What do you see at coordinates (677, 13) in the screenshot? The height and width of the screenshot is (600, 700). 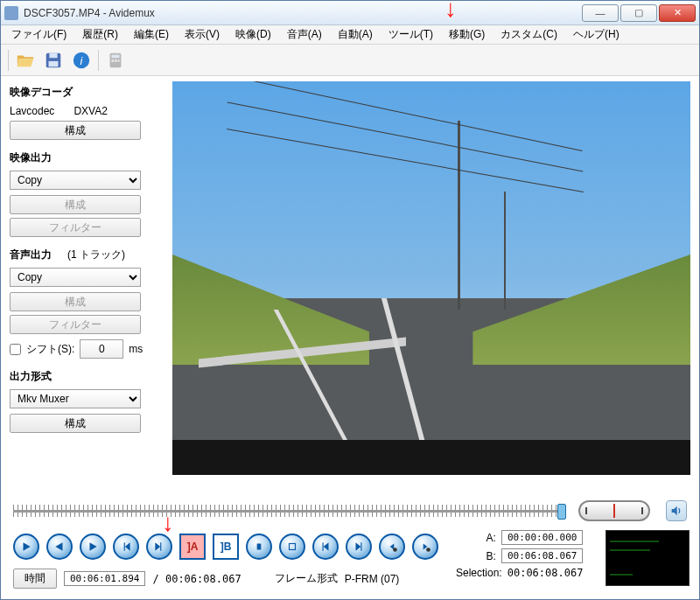 I see `close-button: ✕` at bounding box center [677, 13].